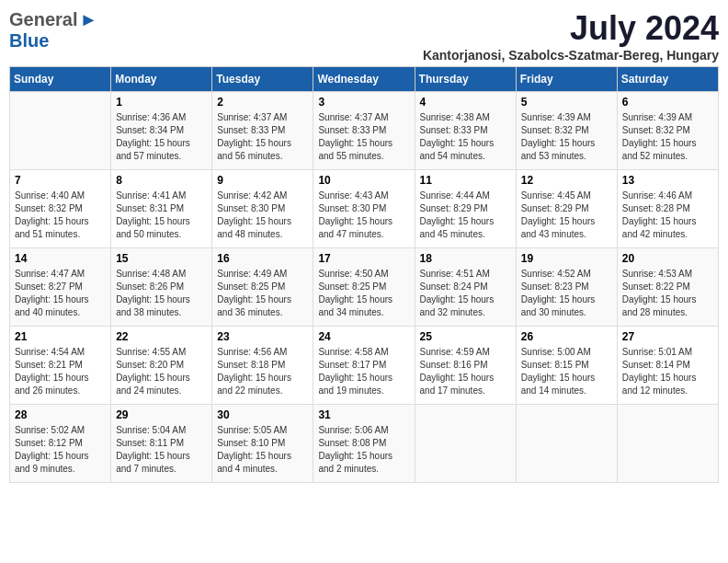  I want to click on day-number: 15, so click(162, 259).